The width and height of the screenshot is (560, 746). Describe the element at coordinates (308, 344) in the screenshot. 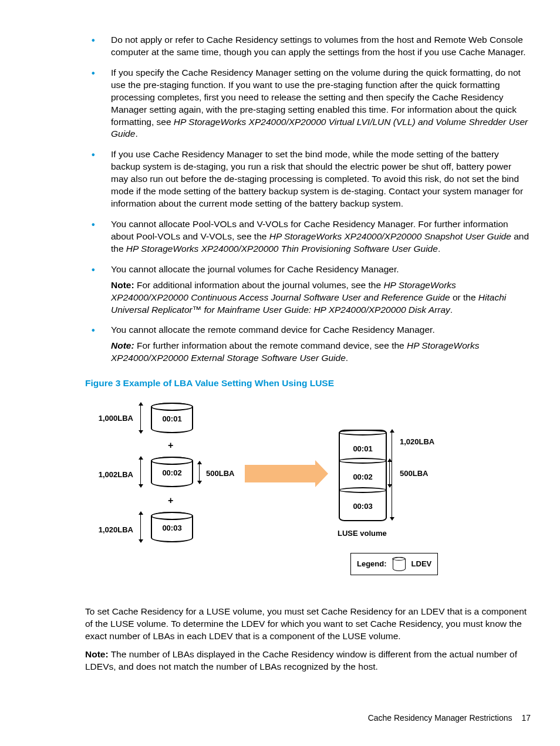

I see `bullet-item: You cannot allocate the remote command d…` at that location.